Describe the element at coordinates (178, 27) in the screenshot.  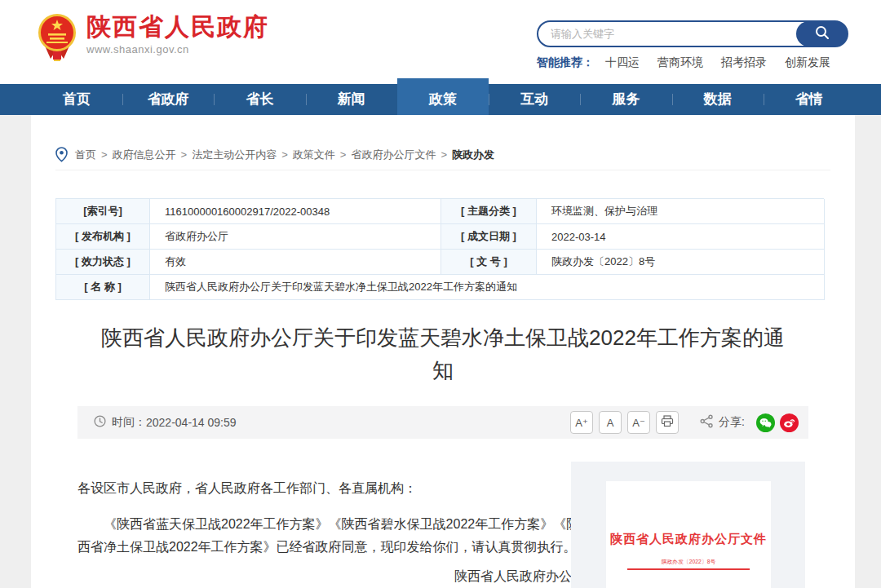
I see `site-name: 陕西省人民政府` at that location.